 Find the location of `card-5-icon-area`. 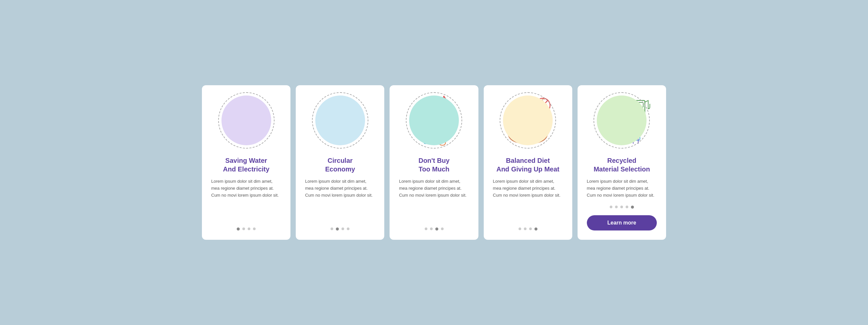

card-5-icon-area is located at coordinates (621, 121).